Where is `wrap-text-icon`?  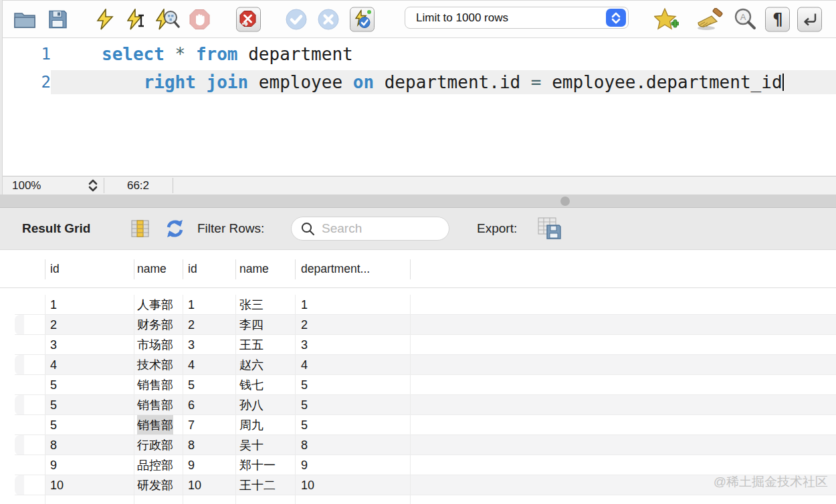
wrap-text-icon is located at coordinates (809, 19).